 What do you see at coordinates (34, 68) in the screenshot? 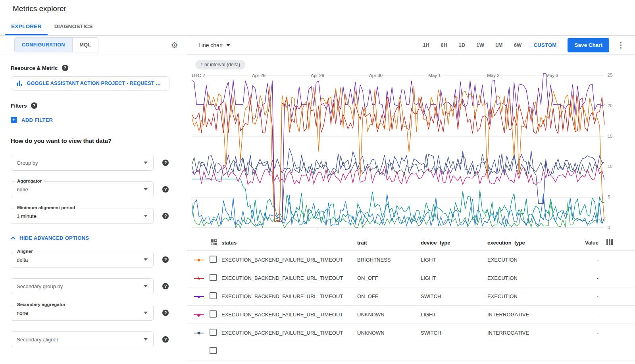
I see `resource-metric-label: Resource & Metric` at bounding box center [34, 68].